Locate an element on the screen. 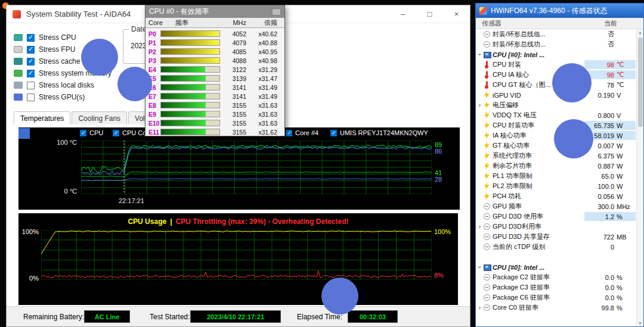  multiplier-value: x40.62 is located at coordinates (264, 34).